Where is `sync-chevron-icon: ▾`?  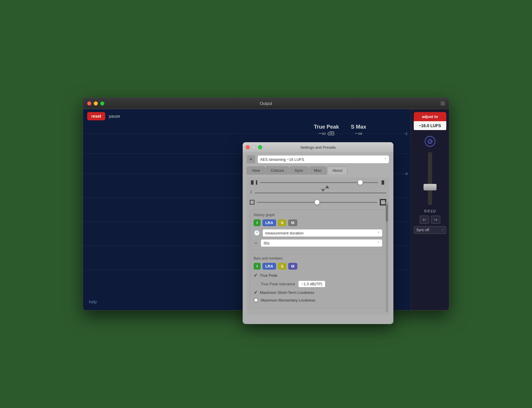
sync-chevron-icon: ▾ is located at coordinates (443, 230).